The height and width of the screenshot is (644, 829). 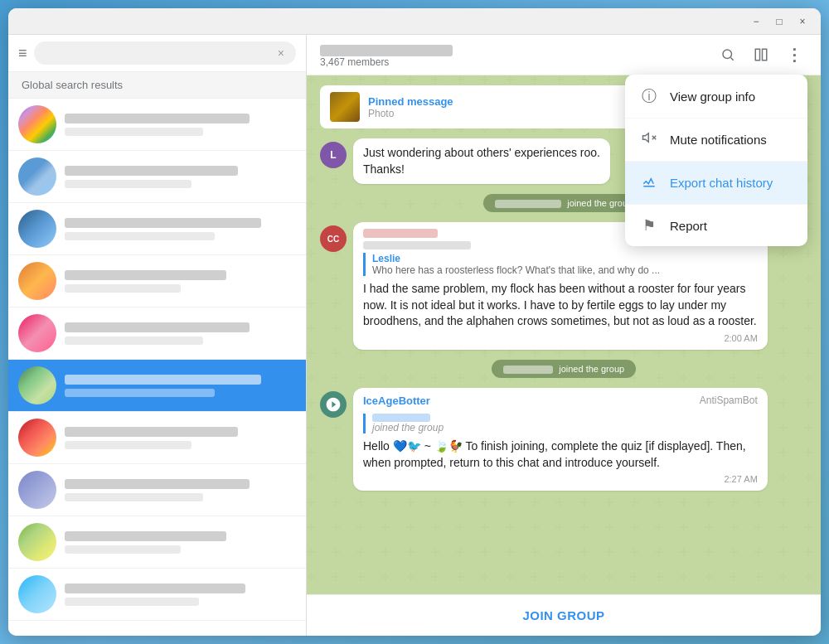 I want to click on anti-spam-label: AntiSpamBot, so click(x=729, y=403).